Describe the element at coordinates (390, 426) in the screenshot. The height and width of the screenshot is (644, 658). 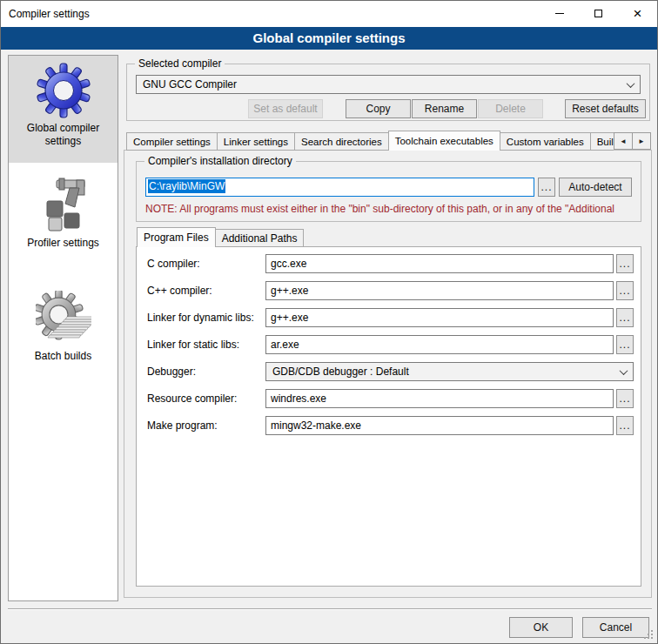
I see `field-row-make-program: Make program: ...` at that location.